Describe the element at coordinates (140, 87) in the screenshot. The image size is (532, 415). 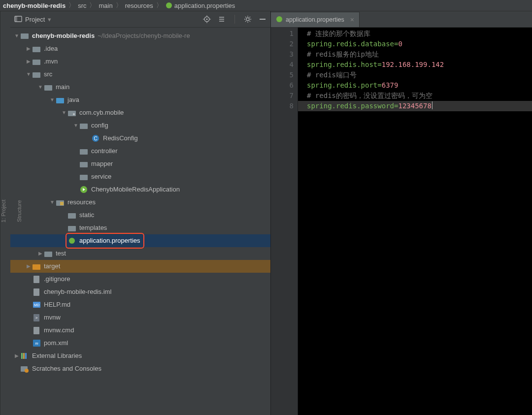
I see `tree-folder-main: ▼ main` at that location.